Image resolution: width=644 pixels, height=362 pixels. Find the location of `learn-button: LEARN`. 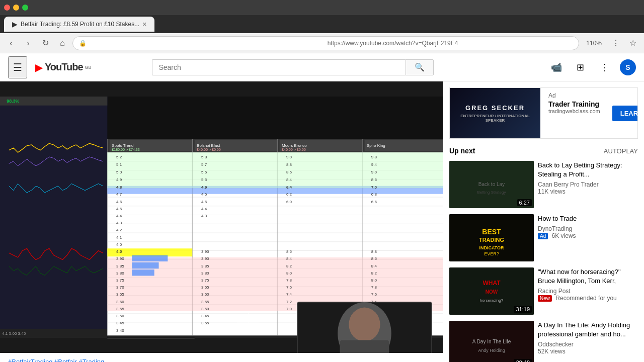

learn-button: LEARN is located at coordinates (625, 114).